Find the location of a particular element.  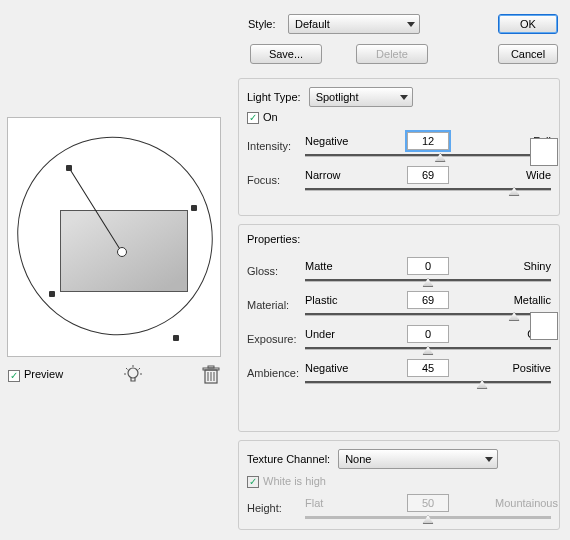

delete-button: Delete is located at coordinates (392, 54).